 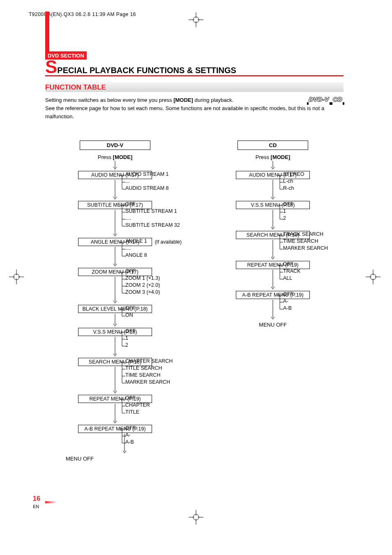 I want to click on intro-line2: See the reference page for how to set ea…, so click(x=185, y=113).